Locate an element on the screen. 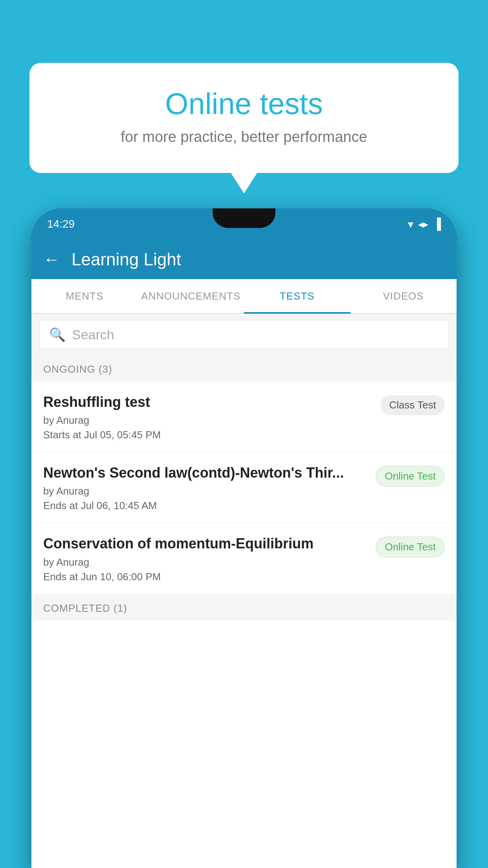 The height and width of the screenshot is (868, 488). test-item: Reshuffling test by Anurag Starts at Jul… is located at coordinates (244, 417).